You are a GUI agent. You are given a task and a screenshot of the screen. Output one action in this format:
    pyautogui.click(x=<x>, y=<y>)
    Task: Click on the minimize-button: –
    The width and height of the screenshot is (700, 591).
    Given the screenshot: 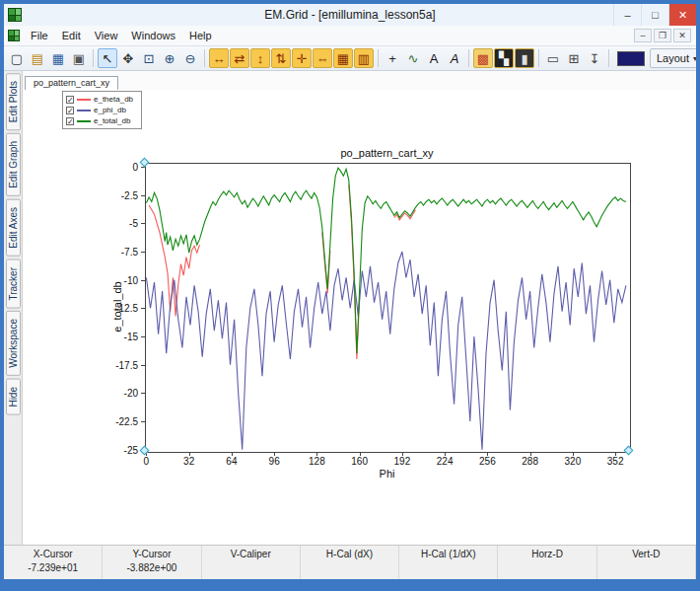 What is the action you would take?
    pyautogui.click(x=627, y=15)
    